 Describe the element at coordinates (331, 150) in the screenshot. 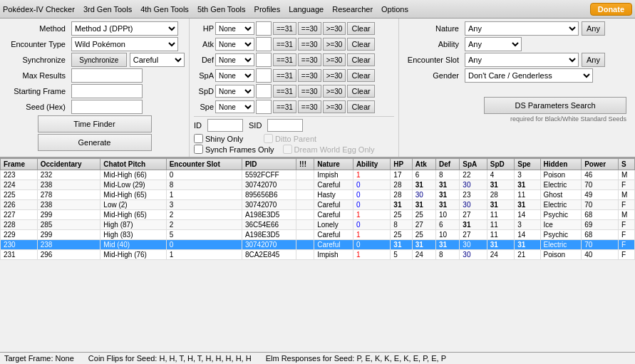

I see `dream-world-check: Dream World Egg Only` at that location.